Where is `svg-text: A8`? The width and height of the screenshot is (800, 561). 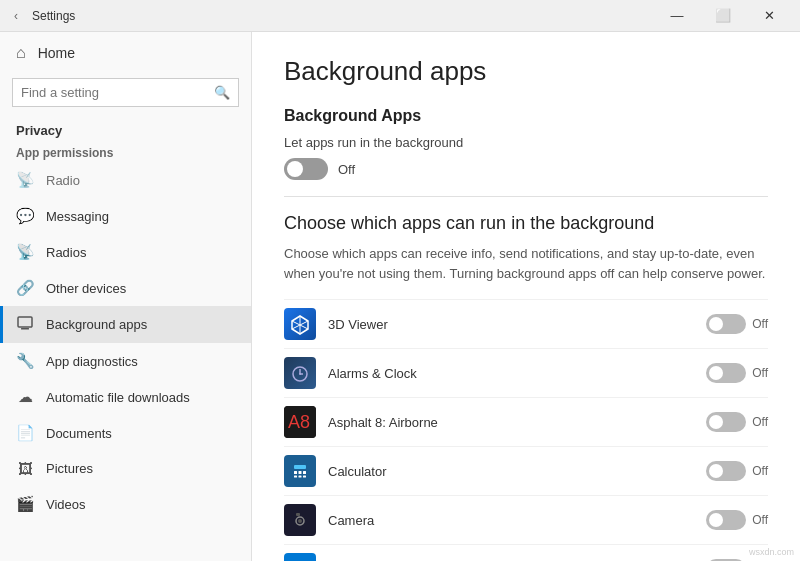 svg-text: A8 is located at coordinates (299, 422).